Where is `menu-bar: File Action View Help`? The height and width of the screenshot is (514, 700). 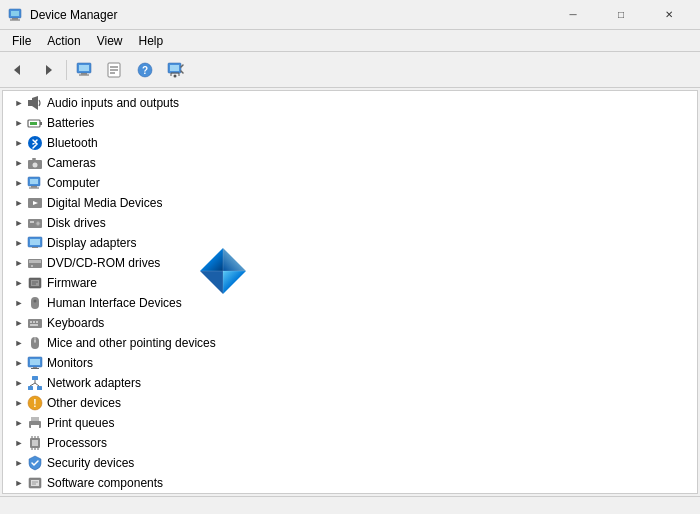
menu-bar: File Action View Help is located at coordinates (350, 41).